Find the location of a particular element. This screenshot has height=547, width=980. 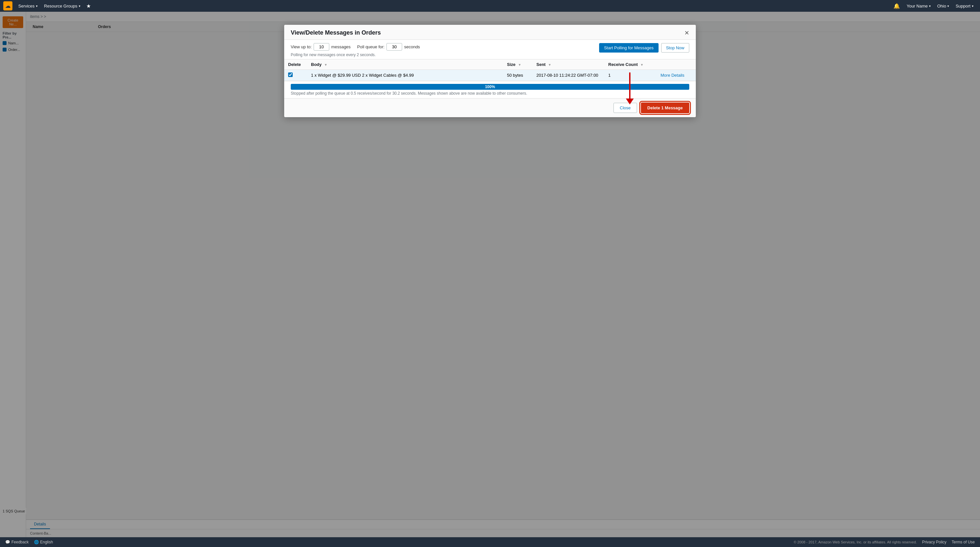

sent-sort-icon: ▼ is located at coordinates (550, 65).